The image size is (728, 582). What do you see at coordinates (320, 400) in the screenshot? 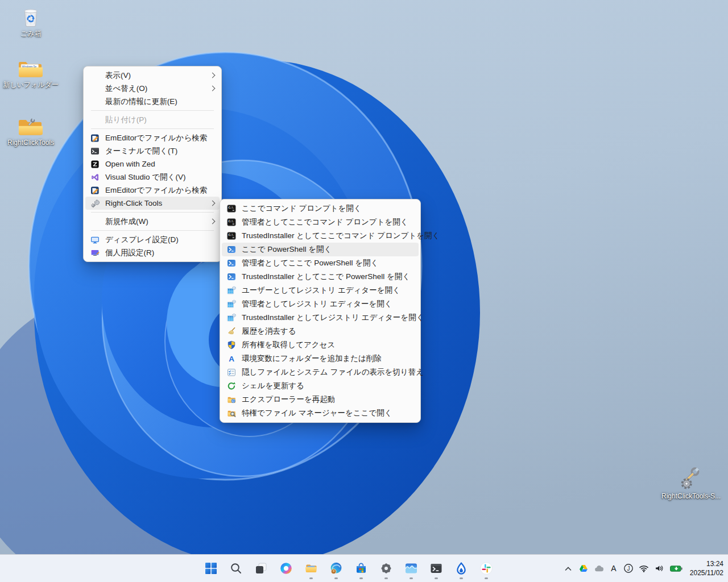
I see `submenu-item-restart-explorer: エクスプローラーを再起動` at bounding box center [320, 400].